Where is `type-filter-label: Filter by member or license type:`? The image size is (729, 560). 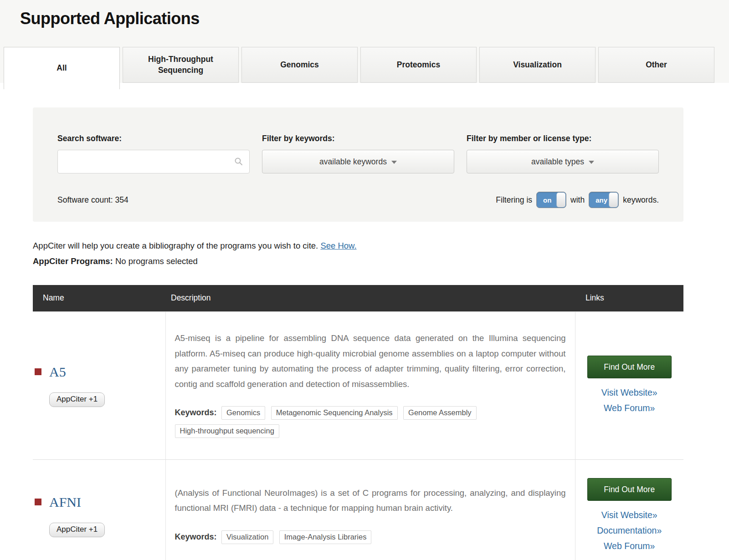
type-filter-label: Filter by member or license type: is located at coordinates (563, 138).